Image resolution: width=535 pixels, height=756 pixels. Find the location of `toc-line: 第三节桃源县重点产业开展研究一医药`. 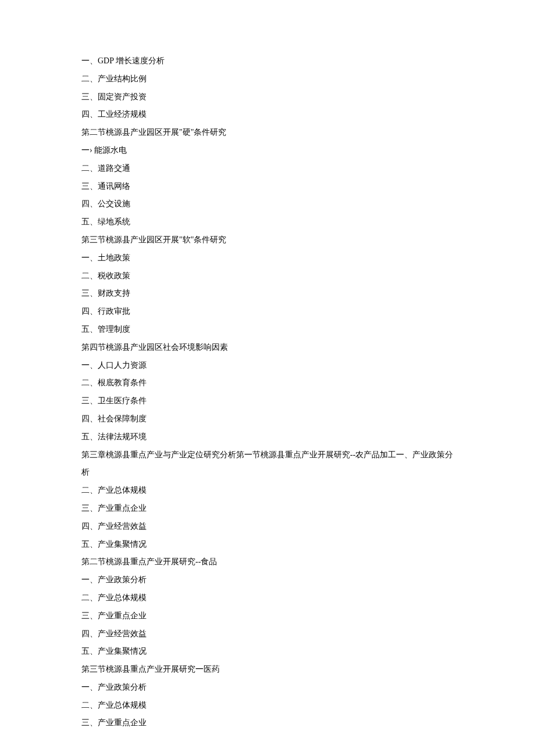

toc-line: 第三节桃源县重点产业开展研究一医药 is located at coordinates (268, 669).